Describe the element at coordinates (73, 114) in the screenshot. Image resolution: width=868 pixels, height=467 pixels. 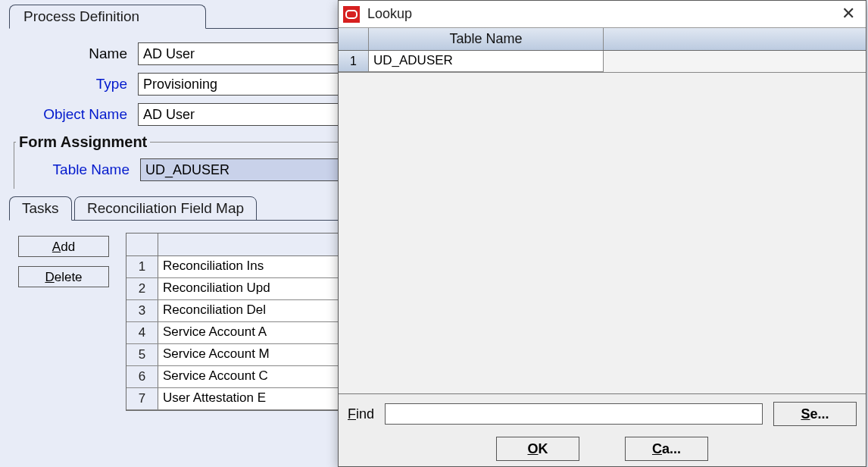
I see `label-object-name: Object Name` at that location.